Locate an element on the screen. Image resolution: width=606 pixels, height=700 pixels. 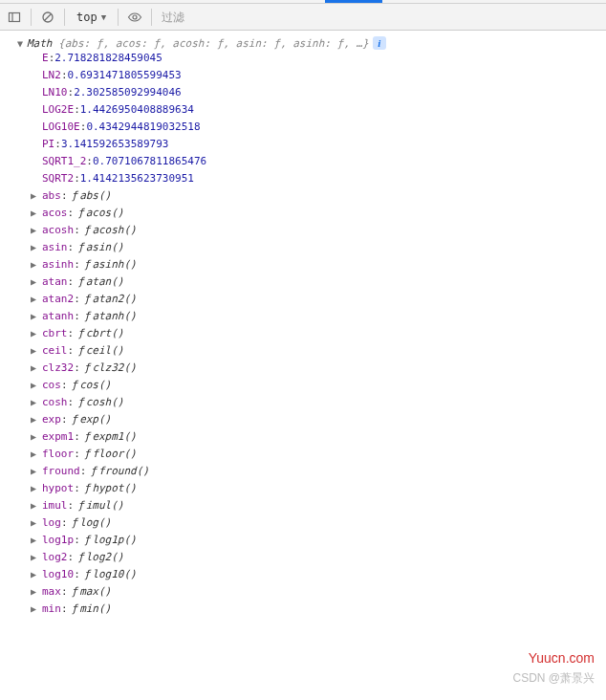
property-row: log2:ƒlog2() is located at coordinates (324, 558).